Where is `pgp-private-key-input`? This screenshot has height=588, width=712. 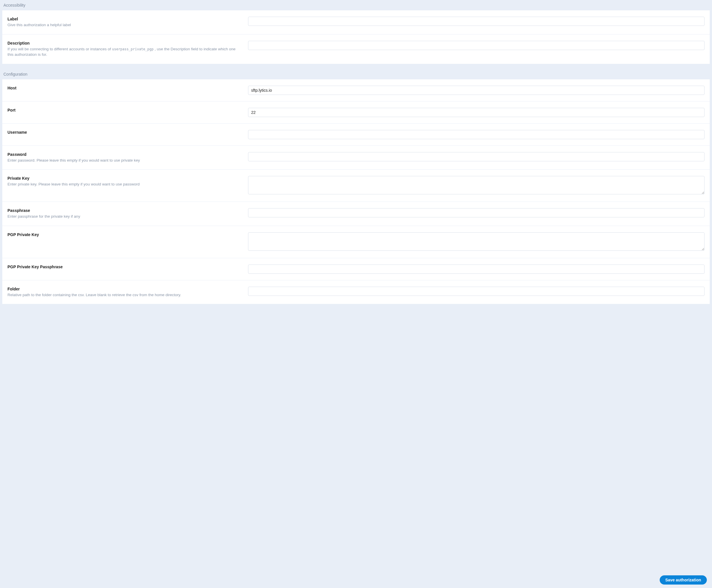
pgp-private-key-input is located at coordinates (476, 241).